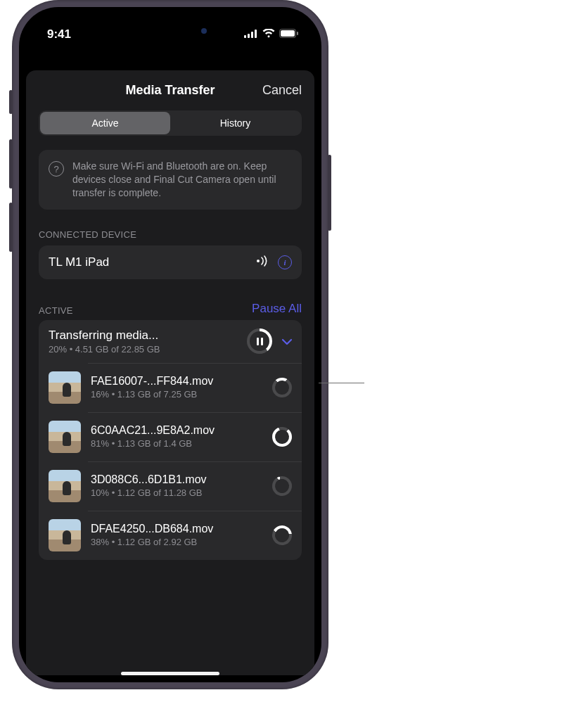 Image resolution: width=588 pixels, height=702 pixels. What do you see at coordinates (271, 34) in the screenshot?
I see `status-right` at bounding box center [271, 34].